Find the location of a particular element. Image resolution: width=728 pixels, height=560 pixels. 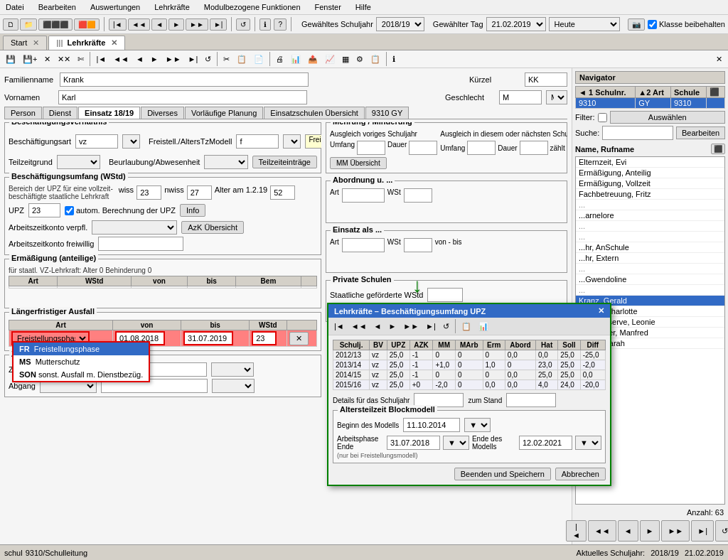

einsatz-art-input is located at coordinates (363, 245).